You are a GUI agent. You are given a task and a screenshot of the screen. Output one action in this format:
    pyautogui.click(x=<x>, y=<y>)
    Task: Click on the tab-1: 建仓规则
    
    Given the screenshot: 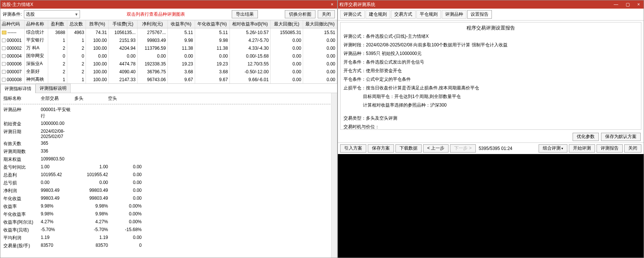 What is the action you would take?
    pyautogui.click(x=378, y=14)
    